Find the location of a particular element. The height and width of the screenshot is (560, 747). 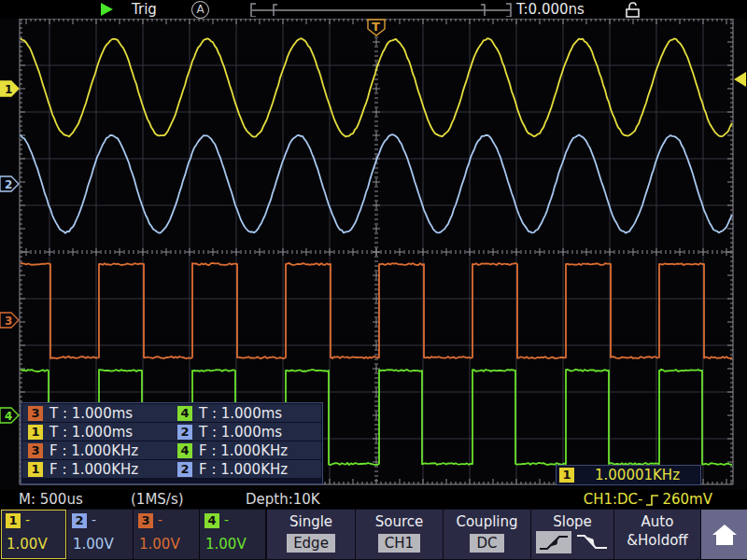

ch4-coupling: - is located at coordinates (226, 520).